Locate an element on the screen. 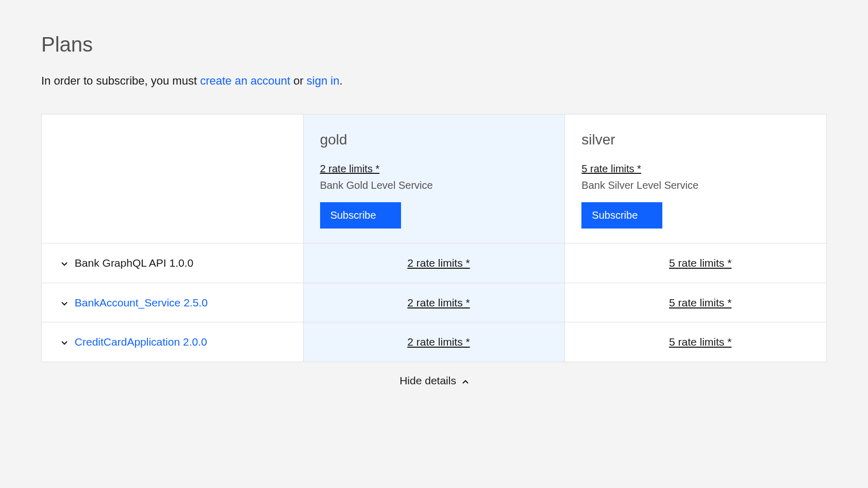  plan-gold-rate-limits: 2 rate limits * is located at coordinates (350, 169).